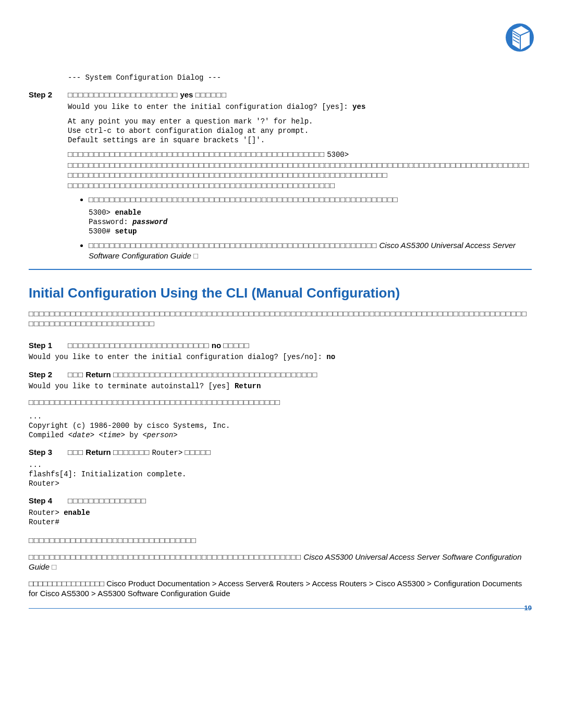 This screenshot has width=563, height=728. I want to click on terminal-output: Would you like to terminate autoinstall?…, so click(280, 386).